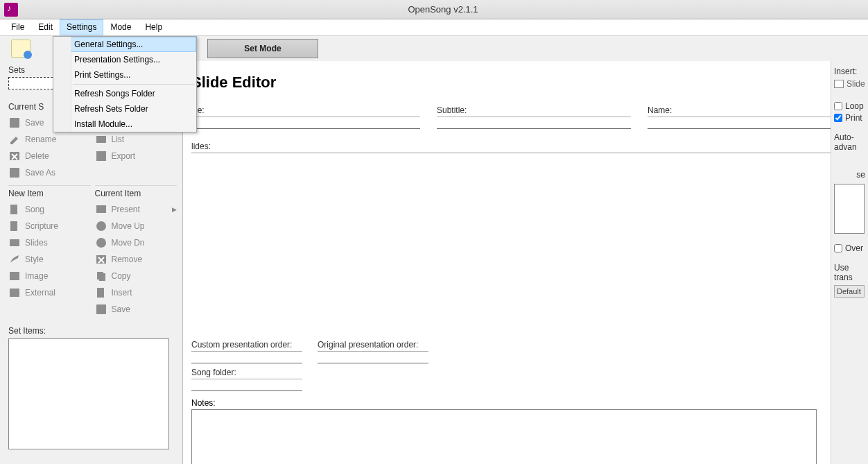 Image resolution: width=868 pixels, height=464 pixels. I want to click on menu-presentation-settings: Presentation Settings..., so click(125, 60).